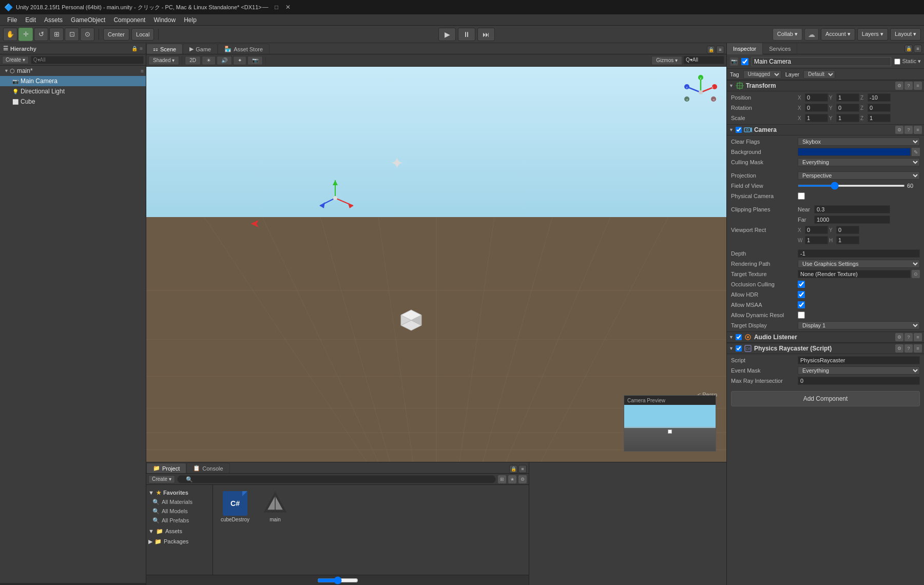 This screenshot has height=585, width=924. What do you see at coordinates (190, 20) in the screenshot?
I see `menu-help: Help` at bounding box center [190, 20].